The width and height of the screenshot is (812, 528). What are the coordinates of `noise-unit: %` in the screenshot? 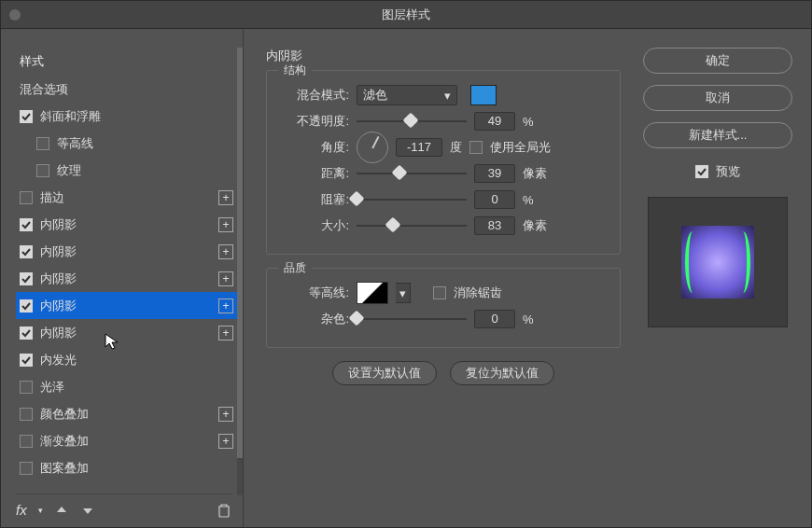 It's located at (539, 319).